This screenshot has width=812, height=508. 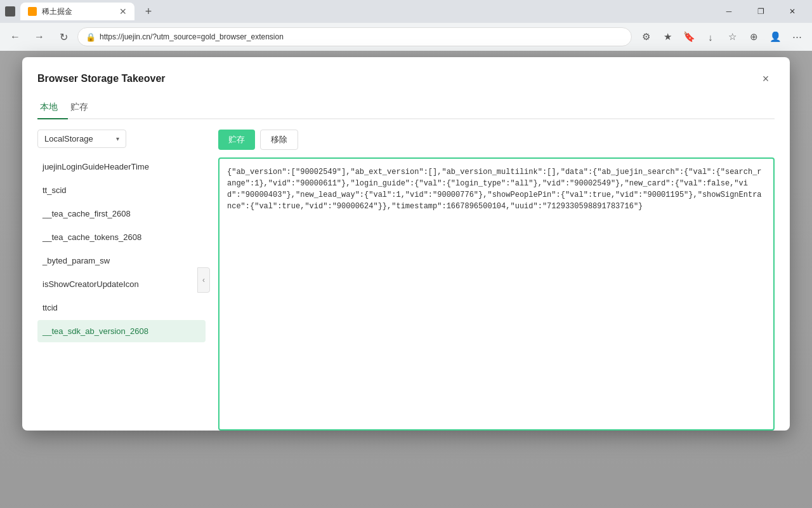 What do you see at coordinates (118, 138) in the screenshot?
I see `chevron-down-icon: ▾` at bounding box center [118, 138].